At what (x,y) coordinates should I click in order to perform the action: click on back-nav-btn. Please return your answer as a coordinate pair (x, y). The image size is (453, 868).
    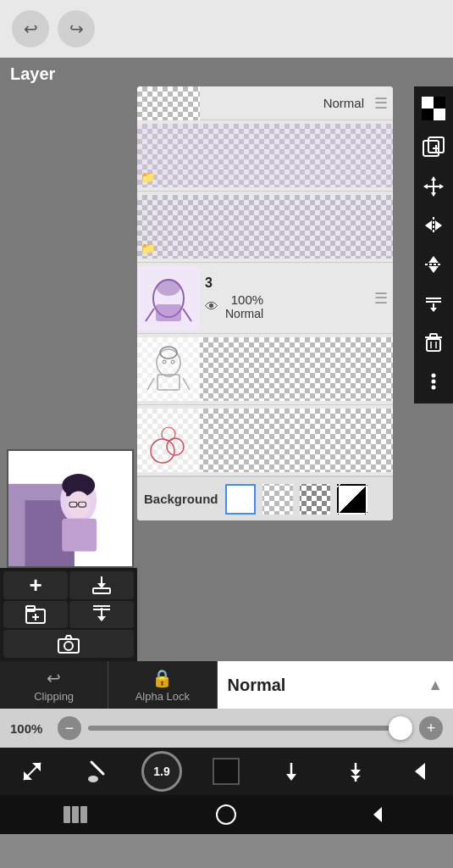
    Looking at the image, I should click on (421, 771).